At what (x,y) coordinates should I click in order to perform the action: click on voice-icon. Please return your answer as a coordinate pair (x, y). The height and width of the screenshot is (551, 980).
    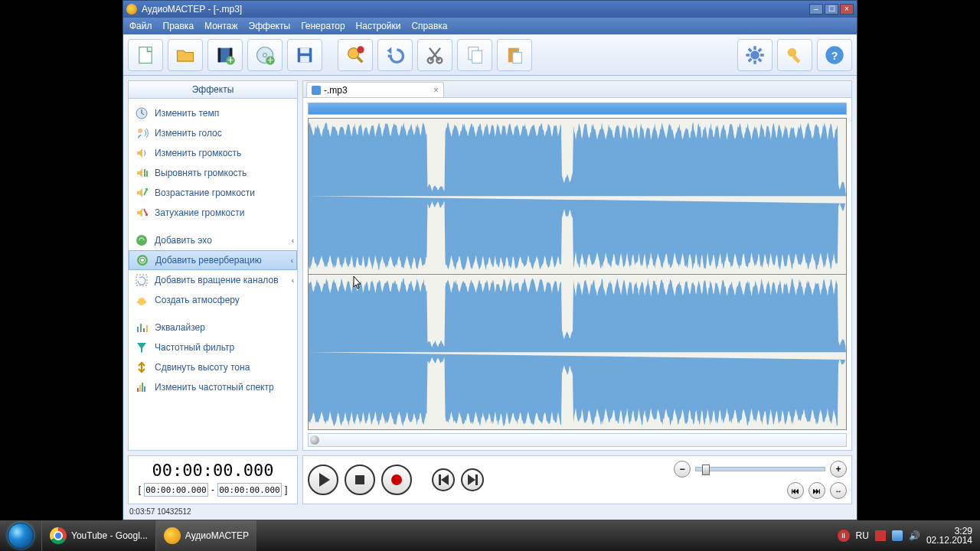
    Looking at the image, I should click on (142, 133).